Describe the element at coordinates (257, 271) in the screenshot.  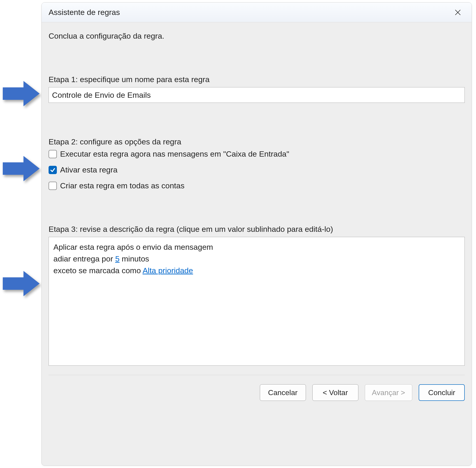
I see `desc-line-3: exceto se marcada como Alta prioridade` at that location.